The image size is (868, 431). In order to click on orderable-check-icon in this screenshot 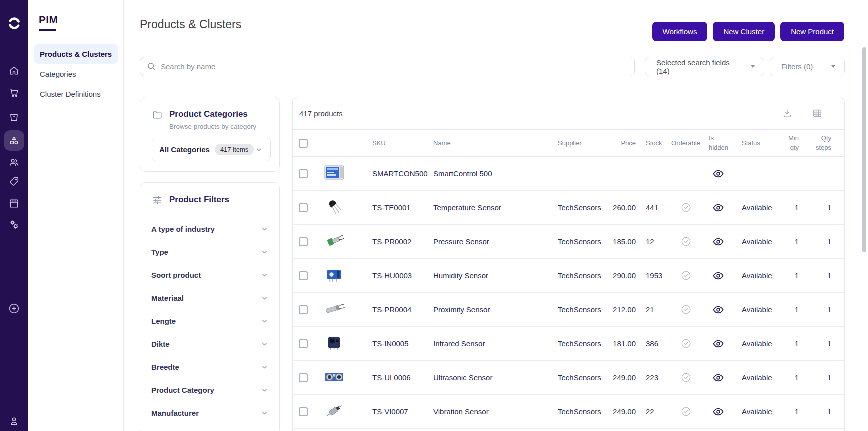, I will do `click(686, 344)`.